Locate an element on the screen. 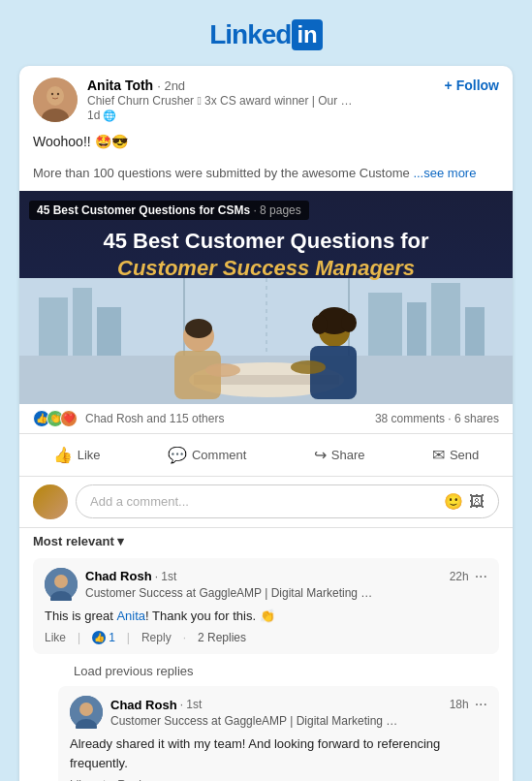  nested-comment-meta: Chad Rosh · 1st 18h ··· Customer Success… is located at coordinates (298, 711).